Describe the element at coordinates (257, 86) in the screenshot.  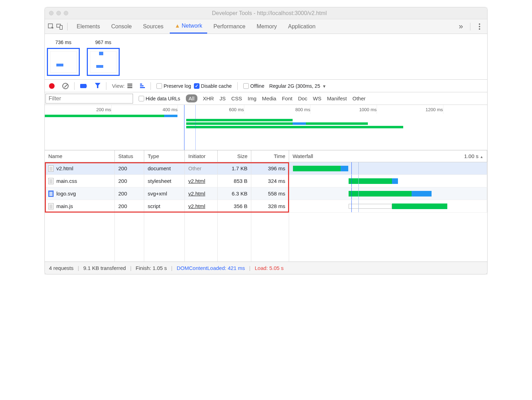
I see `offline-label: Offline` at that location.